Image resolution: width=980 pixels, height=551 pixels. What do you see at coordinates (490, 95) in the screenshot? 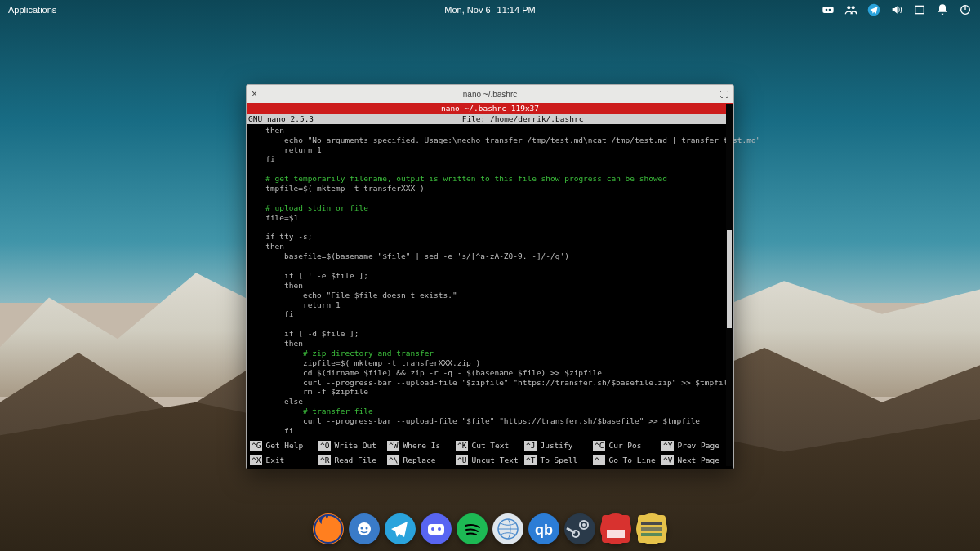
I see `window-title: nano ~/.bashrc` at bounding box center [490, 95].